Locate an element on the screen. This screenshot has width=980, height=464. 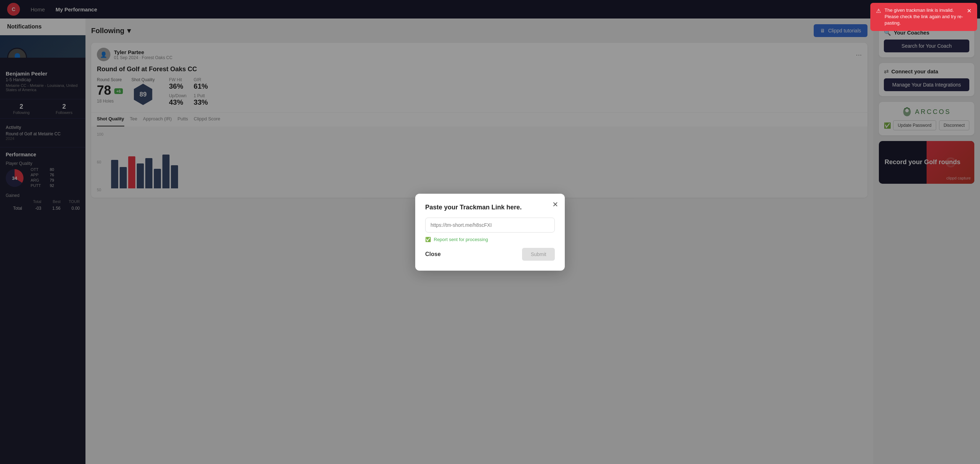
modal-actions: Close Submit is located at coordinates (490, 254).